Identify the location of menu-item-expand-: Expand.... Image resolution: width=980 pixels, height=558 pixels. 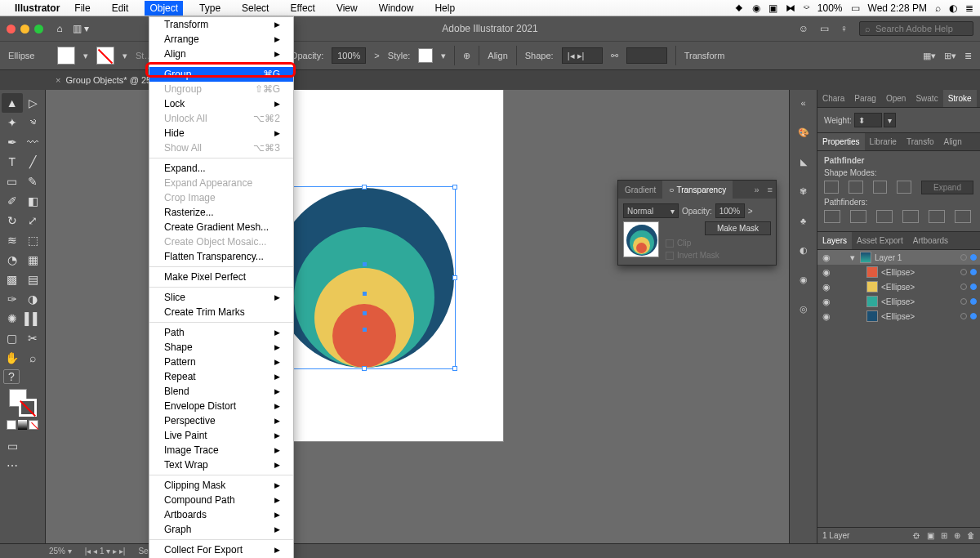
(221, 168).